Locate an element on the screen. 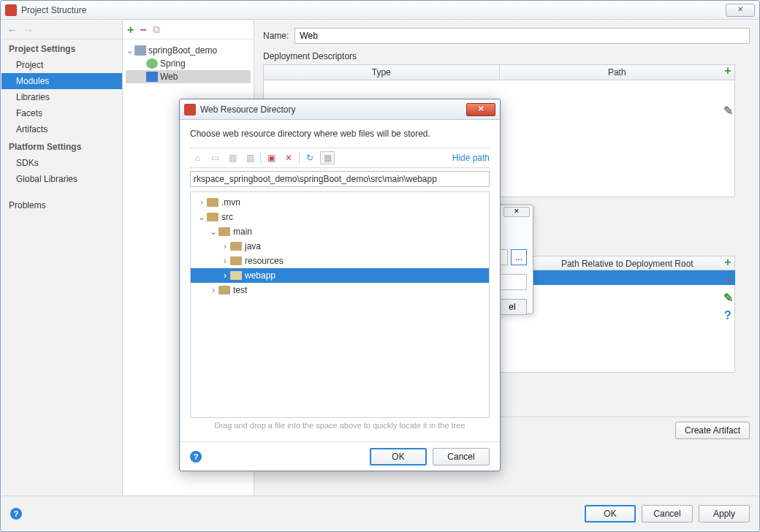 This screenshot has width=760, height=532. dialog-title: Web Resource Directory is located at coordinates (333, 110).